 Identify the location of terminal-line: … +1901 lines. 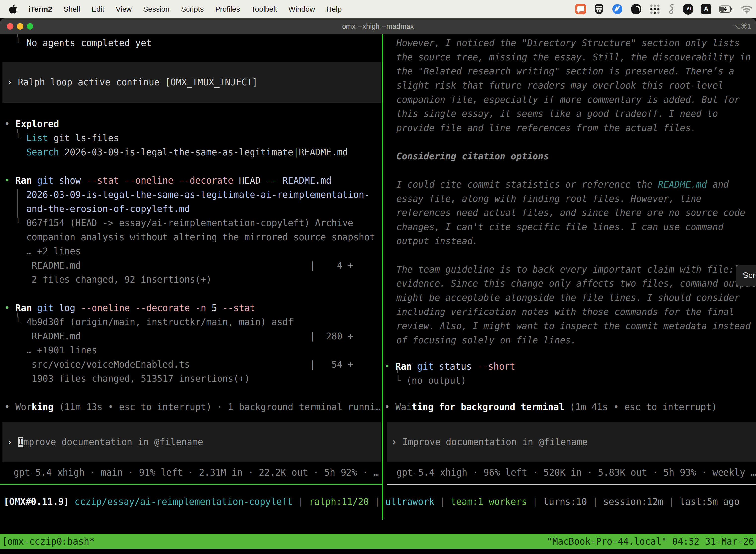
(51, 350).